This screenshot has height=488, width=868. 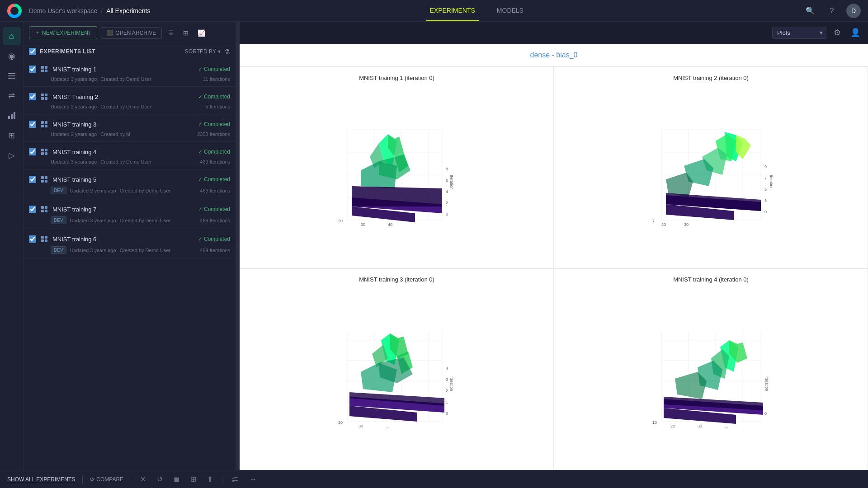 What do you see at coordinates (214, 69) in the screenshot?
I see `exp-status-0: ✓ Completed` at bounding box center [214, 69].